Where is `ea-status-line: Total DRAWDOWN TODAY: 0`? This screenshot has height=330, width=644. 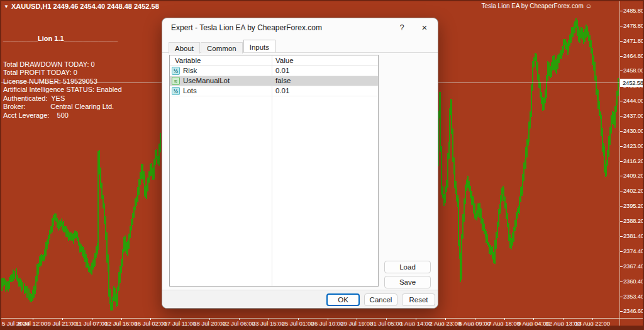
ea-status-line: Total DRAWDOWN TODAY: 0 is located at coordinates (63, 65).